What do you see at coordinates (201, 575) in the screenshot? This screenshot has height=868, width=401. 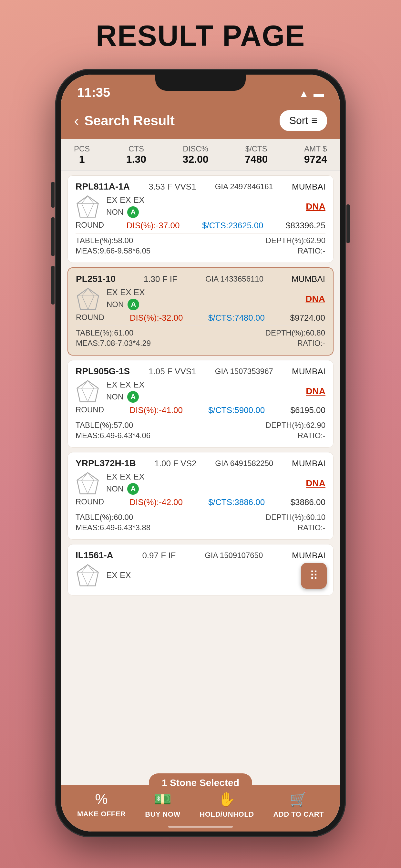 I see `card-body-4: EX EX ⠿` at bounding box center [201, 575].